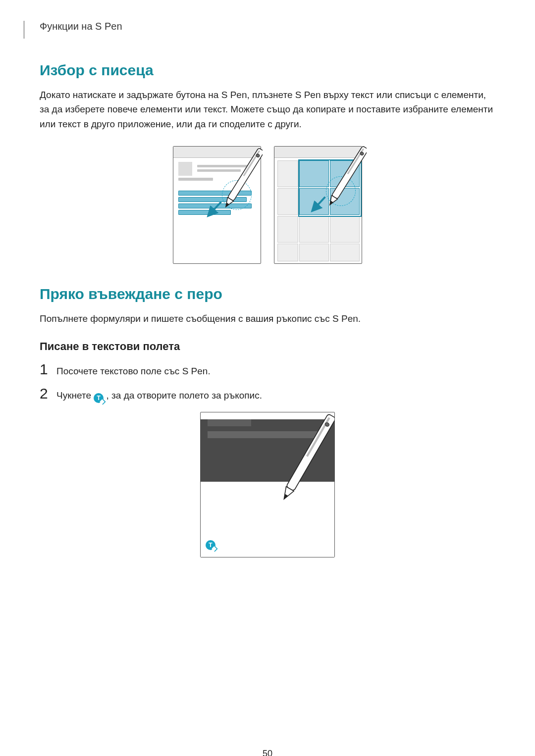 The height and width of the screenshot is (756, 535). I want to click on step-number: 1, so click(45, 369).